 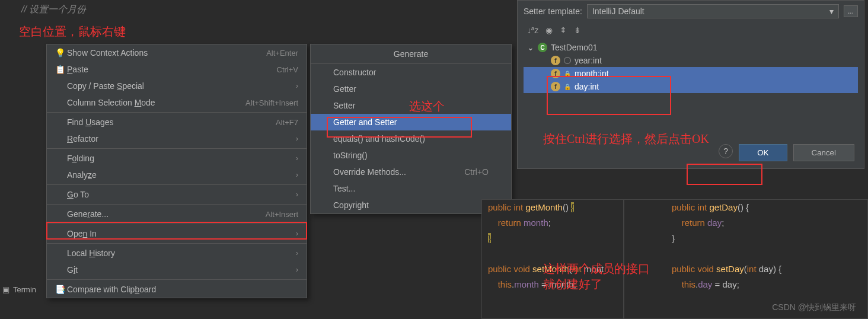 What do you see at coordinates (25, 289) in the screenshot?
I see `terminal-label: Termin` at bounding box center [25, 289].